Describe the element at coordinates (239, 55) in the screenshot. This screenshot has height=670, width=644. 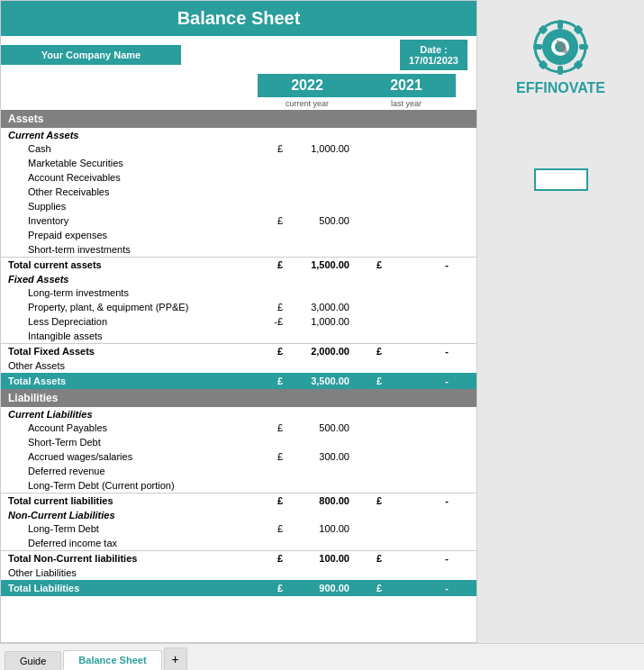
I see `company-header: Your Company Name Date : 17/01/2023` at that location.